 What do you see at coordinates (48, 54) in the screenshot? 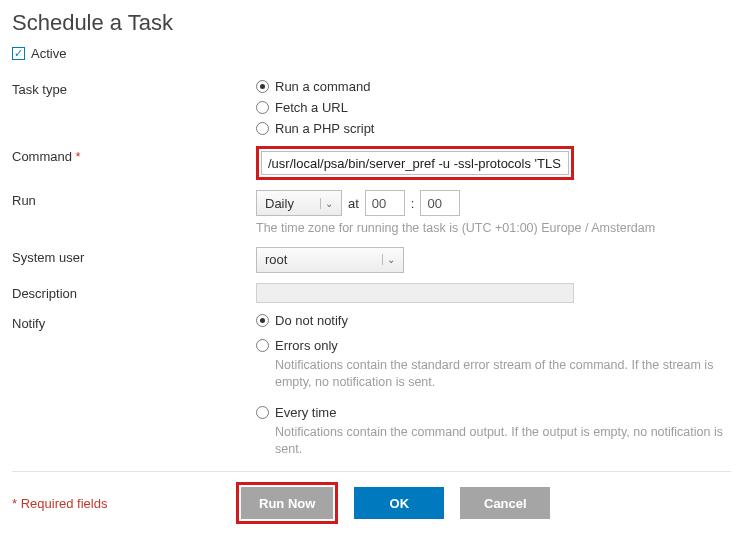
I see `active-label: Active` at bounding box center [48, 54].